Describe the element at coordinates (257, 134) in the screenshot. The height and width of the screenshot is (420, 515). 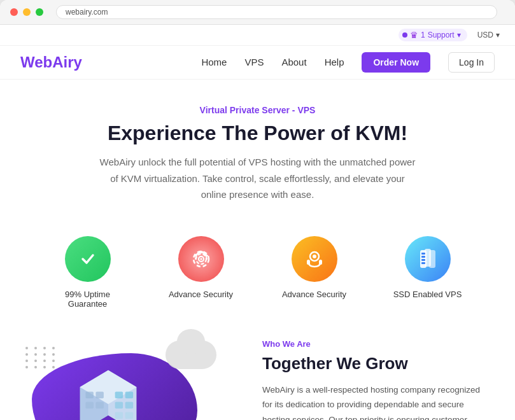
I see `hero-title: Experience The Power of KVM!` at that location.